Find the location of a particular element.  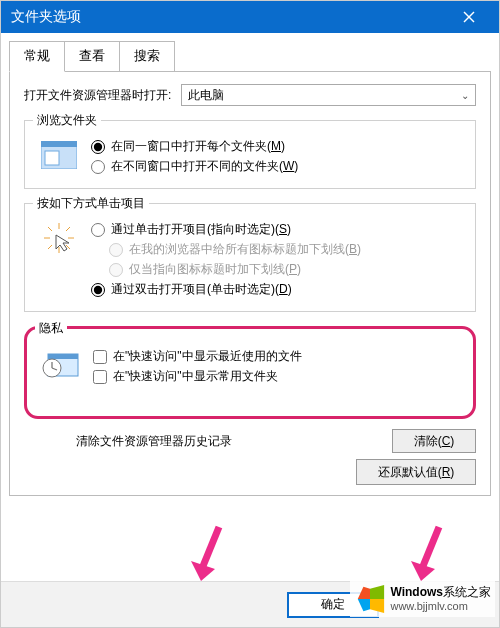

radio-single-click is located at coordinates (98, 230).